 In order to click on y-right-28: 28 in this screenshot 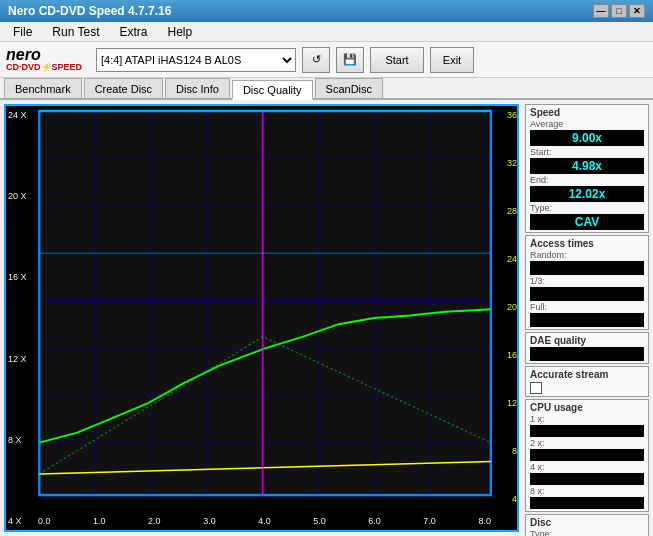, I will do `click(506, 211)`.